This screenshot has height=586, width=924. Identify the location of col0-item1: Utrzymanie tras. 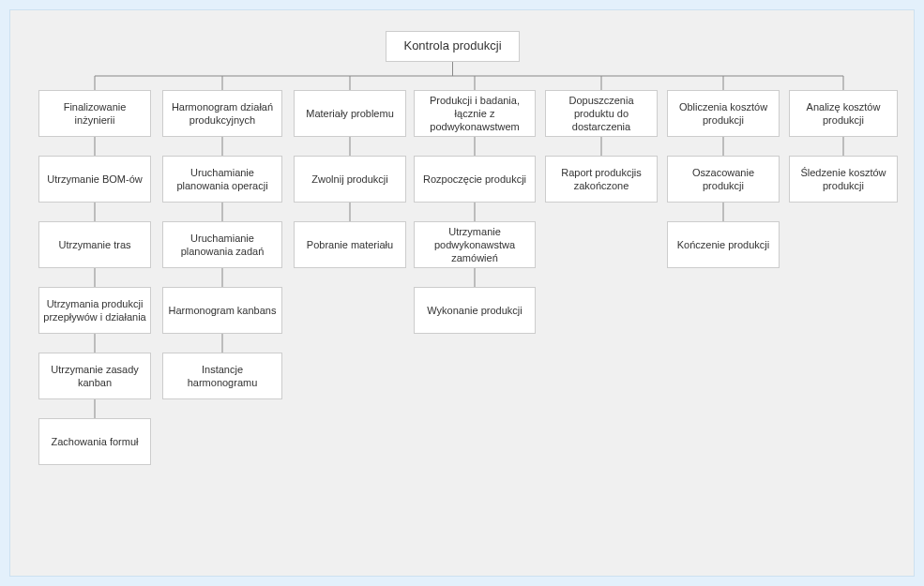
(95, 245).